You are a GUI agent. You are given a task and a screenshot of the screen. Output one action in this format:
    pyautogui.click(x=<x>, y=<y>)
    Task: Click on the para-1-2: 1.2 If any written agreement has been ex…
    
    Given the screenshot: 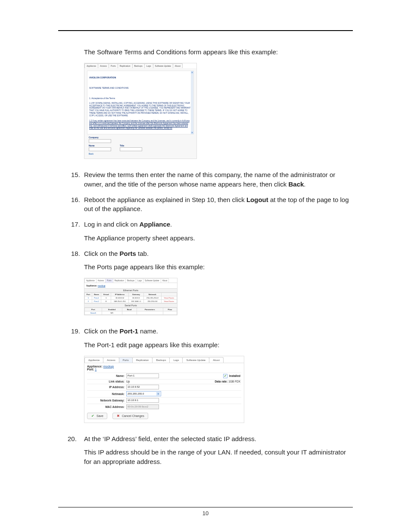 What is the action you would take?
    pyautogui.click(x=140, y=125)
    